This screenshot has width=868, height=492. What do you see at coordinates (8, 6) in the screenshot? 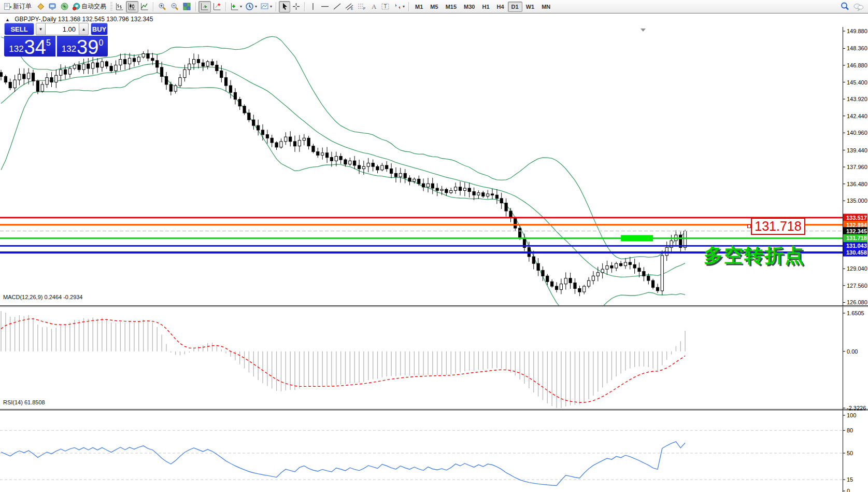
I see `new-order-icon` at bounding box center [8, 6].